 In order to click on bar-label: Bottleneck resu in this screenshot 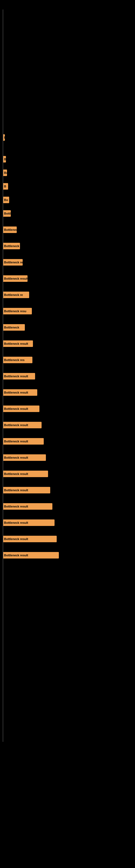, I will do `click(15, 311)`.